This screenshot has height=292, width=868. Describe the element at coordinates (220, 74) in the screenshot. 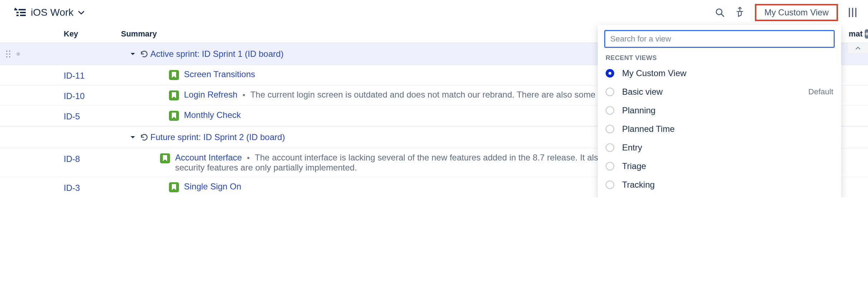

I see `issue-title: Screen Transitions` at that location.